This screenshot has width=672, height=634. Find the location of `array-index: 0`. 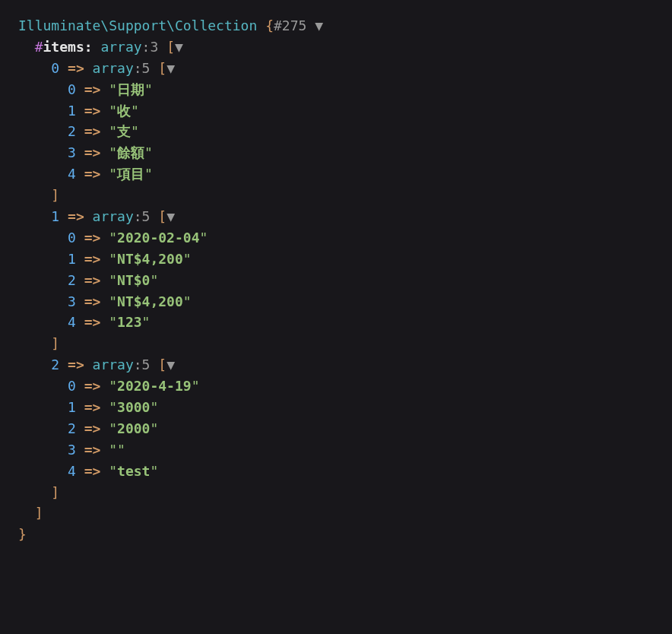

array-index: 0 is located at coordinates (55, 68).